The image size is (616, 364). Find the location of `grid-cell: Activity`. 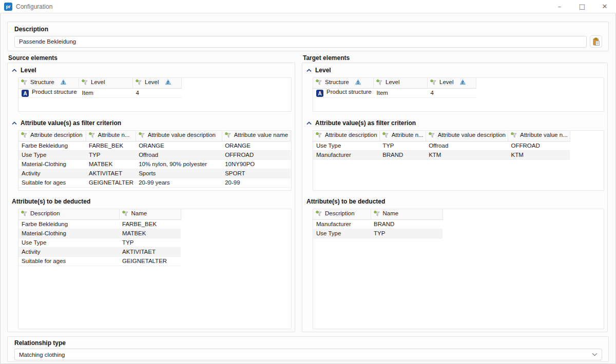

grid-cell: Activity is located at coordinates (52, 173).